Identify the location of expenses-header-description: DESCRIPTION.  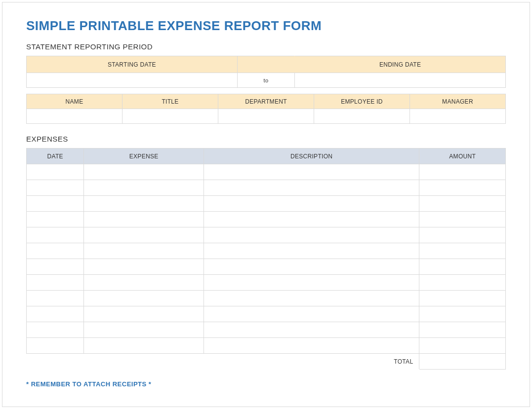
(311, 156).